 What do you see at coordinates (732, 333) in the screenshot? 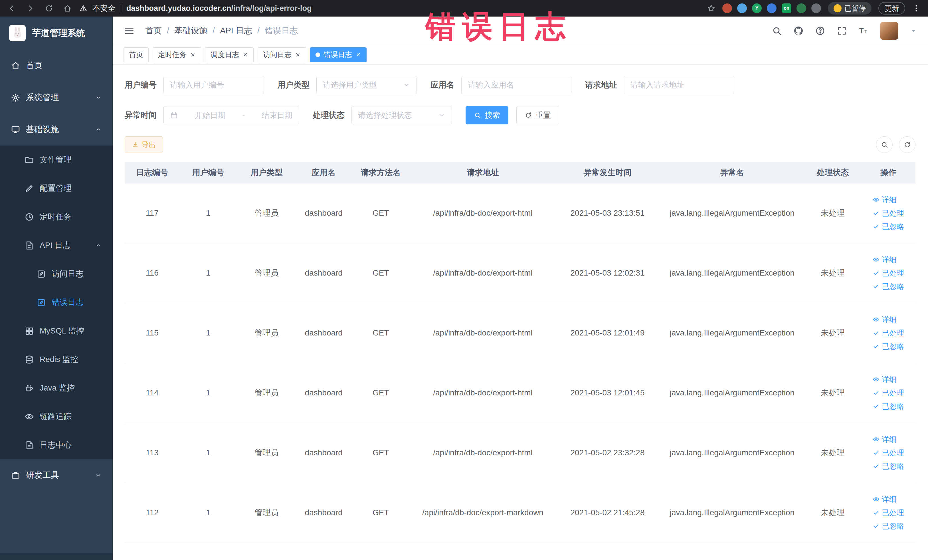
I see `cell-exception: java.lang.IllegalArgumentException` at bounding box center [732, 333].